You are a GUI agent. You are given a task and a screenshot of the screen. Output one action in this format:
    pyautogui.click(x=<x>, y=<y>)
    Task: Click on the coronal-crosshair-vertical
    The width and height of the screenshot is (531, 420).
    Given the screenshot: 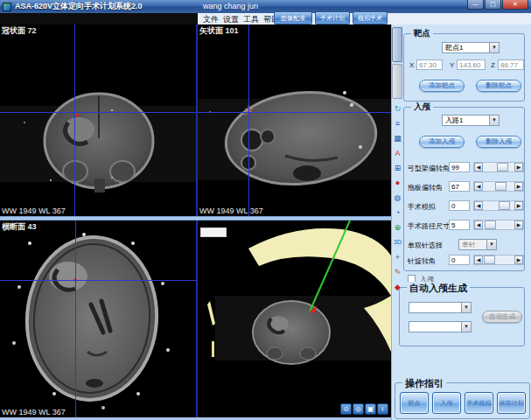 What is the action you would take?
    pyautogui.click(x=75, y=121)
    